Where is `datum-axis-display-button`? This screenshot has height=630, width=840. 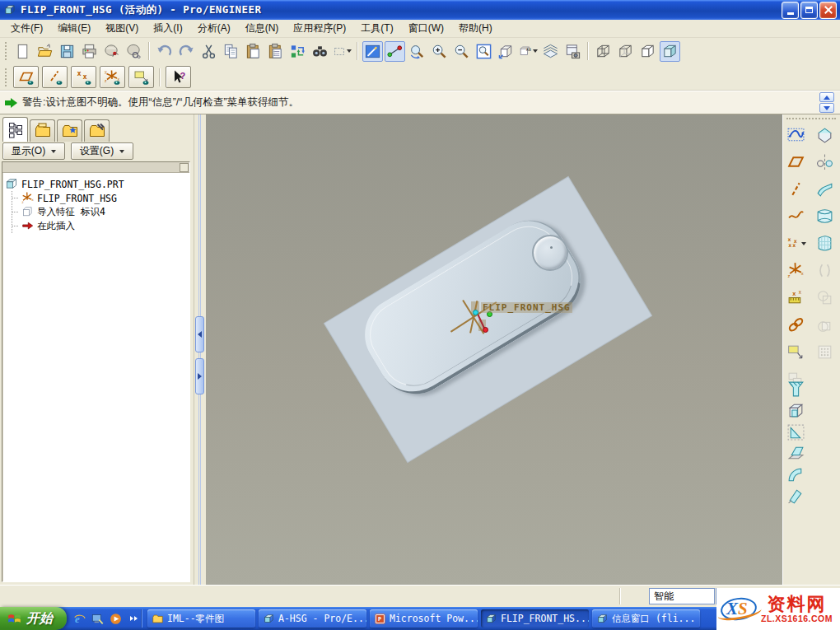 datum-axis-display-button is located at coordinates (54, 77).